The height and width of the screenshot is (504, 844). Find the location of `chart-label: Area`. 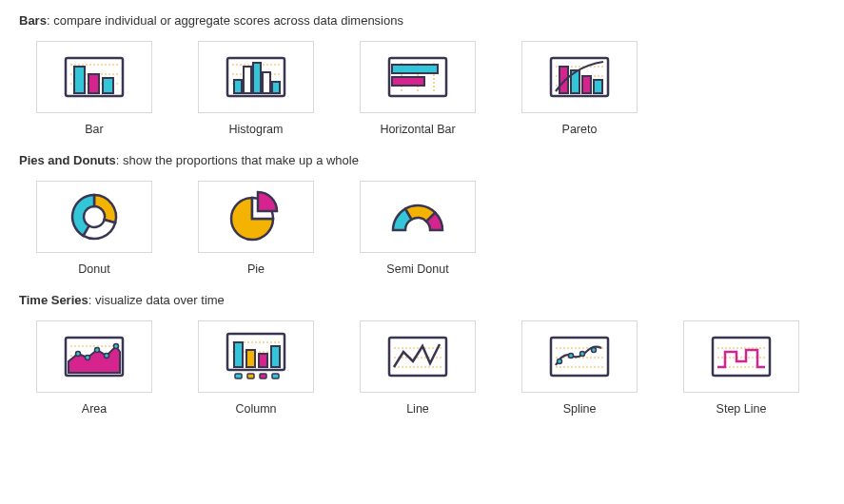

chart-label: Area is located at coordinates (94, 409).